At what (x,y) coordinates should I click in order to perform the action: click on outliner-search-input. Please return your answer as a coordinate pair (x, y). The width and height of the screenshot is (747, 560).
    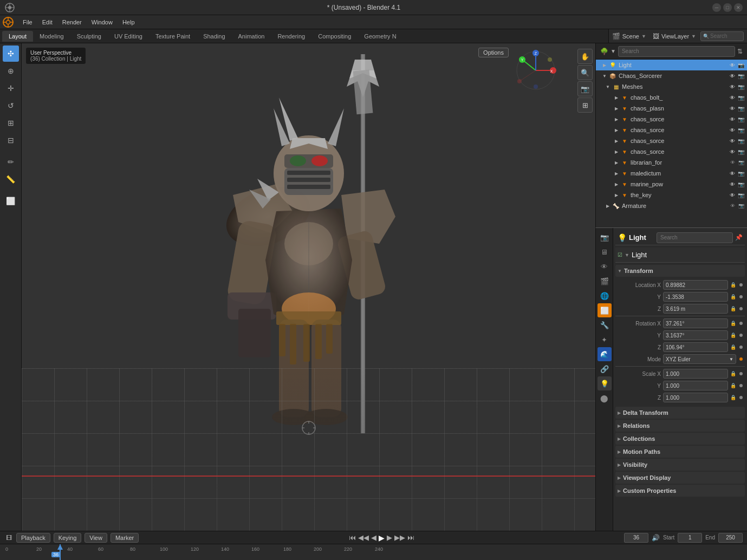
    Looking at the image, I should click on (677, 51).